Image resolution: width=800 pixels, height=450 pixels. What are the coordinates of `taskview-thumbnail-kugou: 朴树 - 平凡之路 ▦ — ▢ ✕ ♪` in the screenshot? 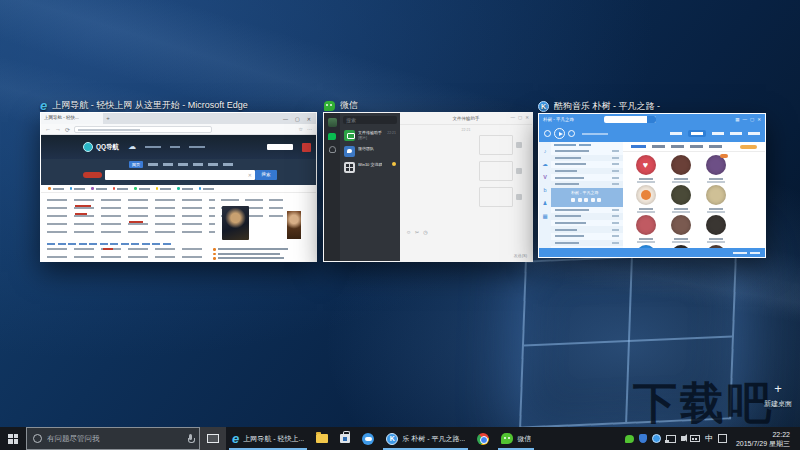 It's located at (652, 186).